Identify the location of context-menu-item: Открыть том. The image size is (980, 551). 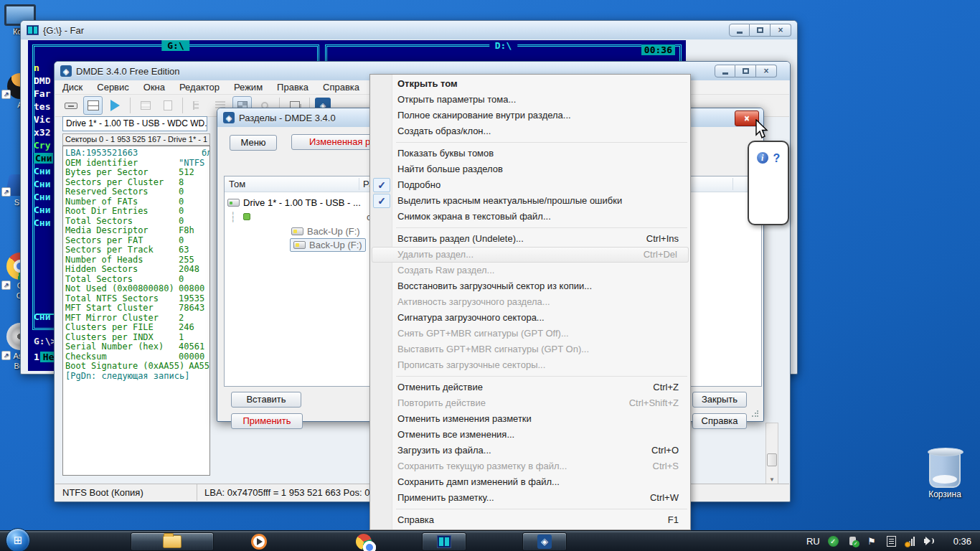
(530, 84).